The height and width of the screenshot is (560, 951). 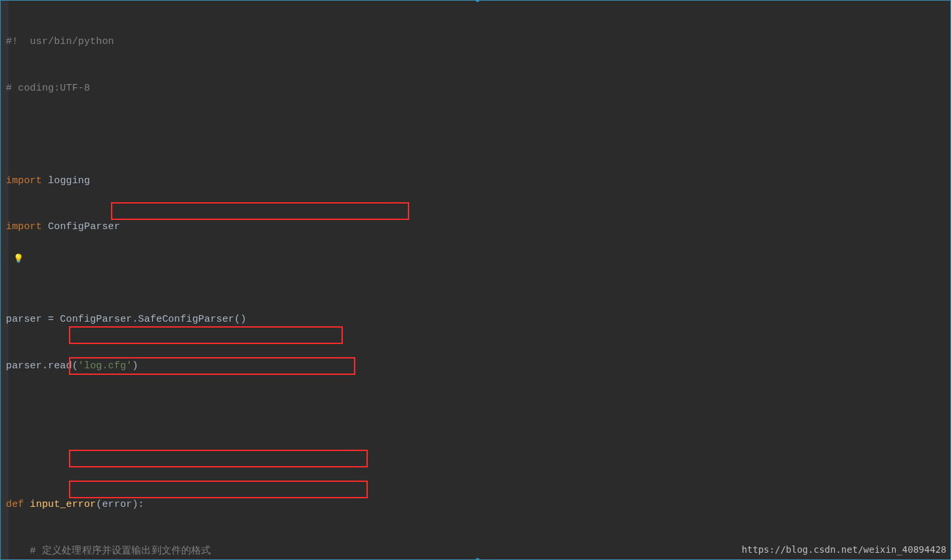 What do you see at coordinates (338, 320) in the screenshot?
I see `code-line: parser = ConfigParser.SafeConfigParser()` at bounding box center [338, 320].